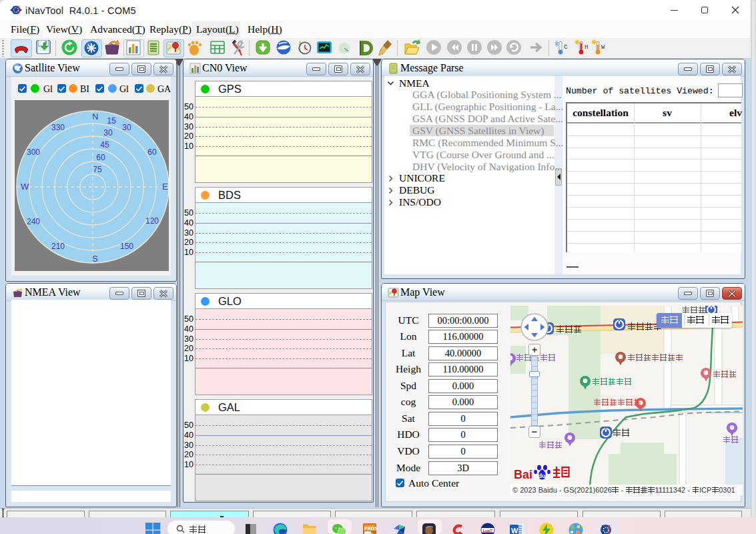 Image resolution: width=756 pixels, height=534 pixels. I want to click on svg-text: E, so click(165, 187).